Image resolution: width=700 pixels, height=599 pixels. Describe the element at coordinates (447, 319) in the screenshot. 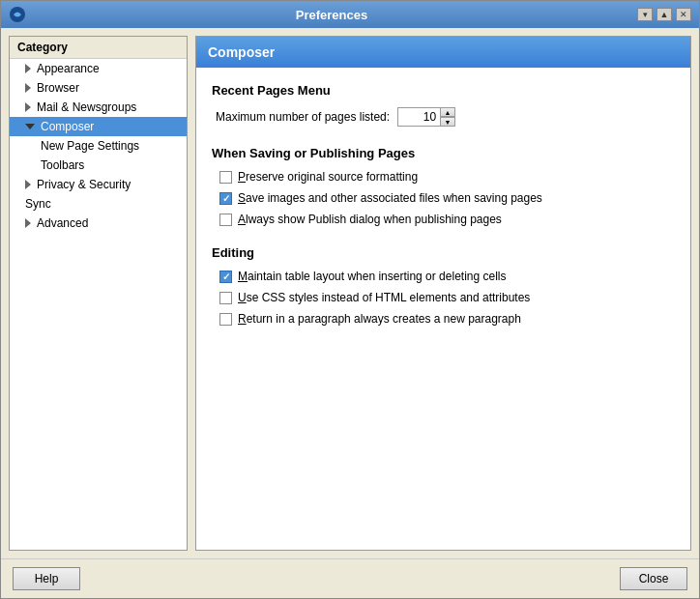

I see `return-paragraph-row: Return in a paragraph always creates a n…` at that location.